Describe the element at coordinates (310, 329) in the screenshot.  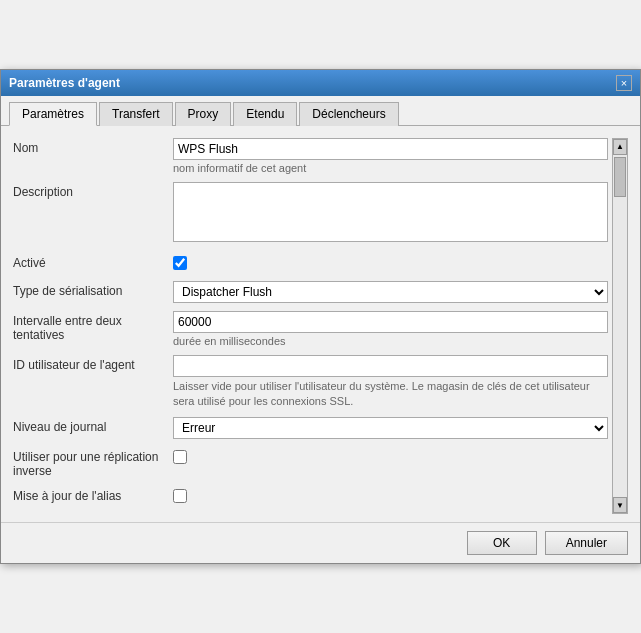
I see `field-intervalle: Intervalle entre deux tentatives durée e…` at that location.